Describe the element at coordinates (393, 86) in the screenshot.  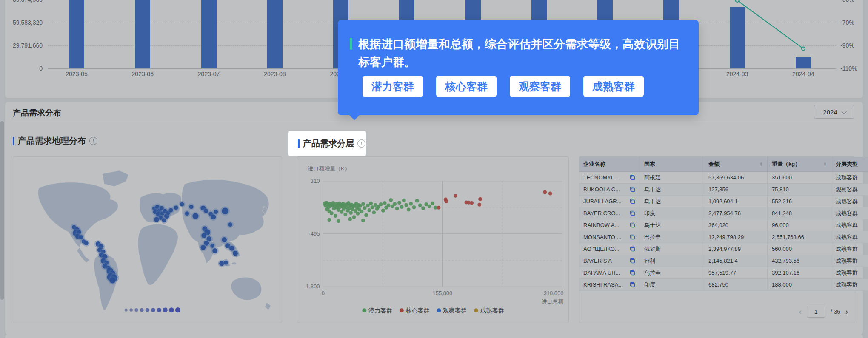
I see `tooltip-segment-button: 潜力客群` at that location.